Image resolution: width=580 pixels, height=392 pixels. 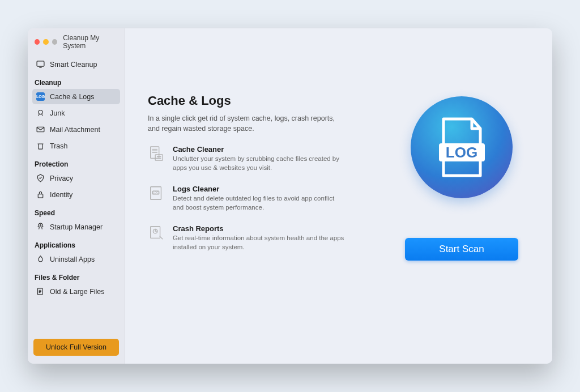 What do you see at coordinates (259, 163) in the screenshot?
I see `feature-desc: Unclutter your system by scrubbing cache…` at bounding box center [259, 163].